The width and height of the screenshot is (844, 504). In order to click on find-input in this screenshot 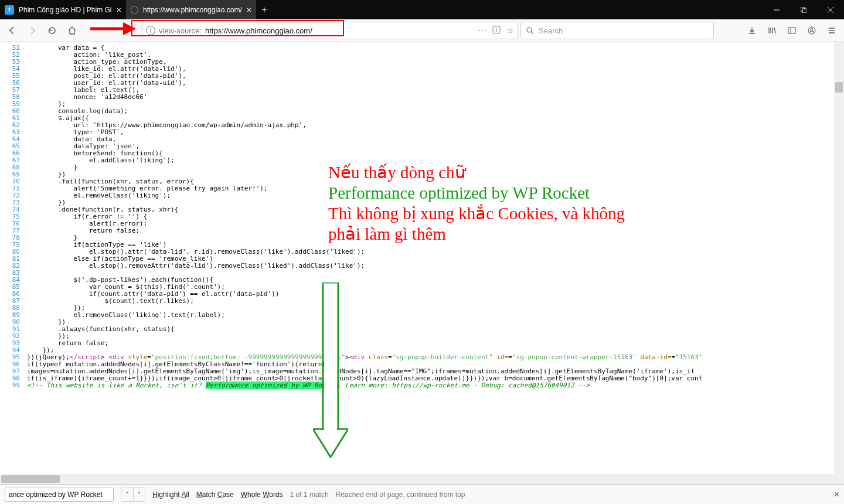, I will do `click(59, 495)`.